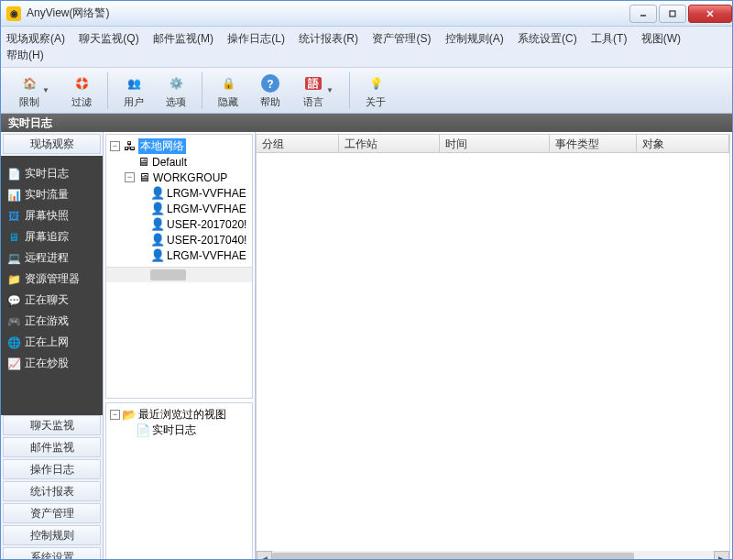  Describe the element at coordinates (14, 216) in the screenshot. I see `sidebar-icon: 🖼` at that location.